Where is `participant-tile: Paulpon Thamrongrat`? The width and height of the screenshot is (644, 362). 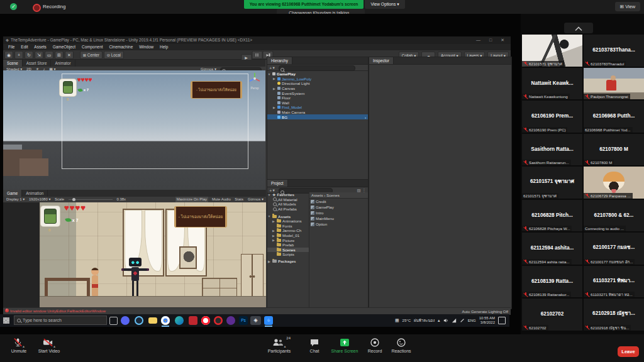
participant-tile: Paulpon Thamrongrat is located at coordinates (614, 84).